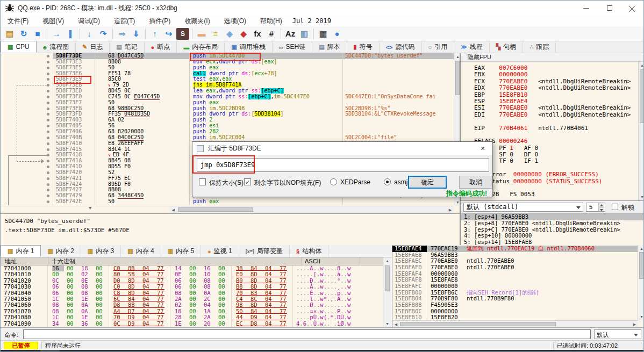 The image size is (644, 352). I want to click on tab-dump: ▥内存 4, so click(141, 252).